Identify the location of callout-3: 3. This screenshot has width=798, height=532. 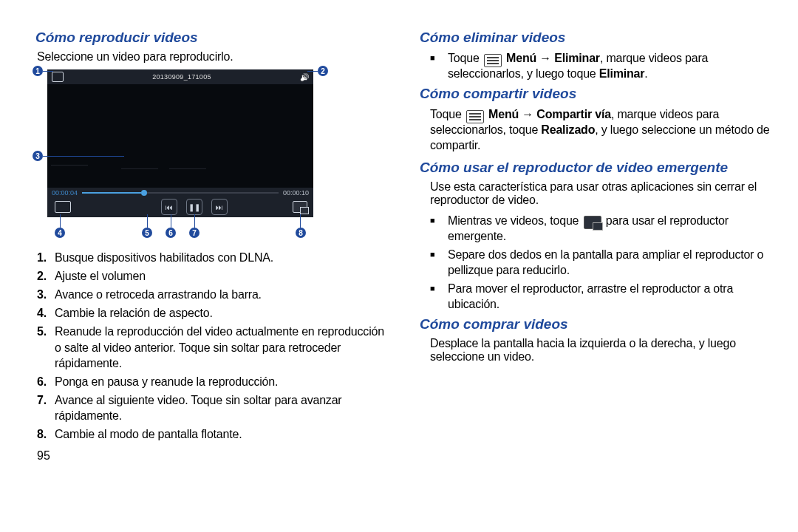
(38, 156).